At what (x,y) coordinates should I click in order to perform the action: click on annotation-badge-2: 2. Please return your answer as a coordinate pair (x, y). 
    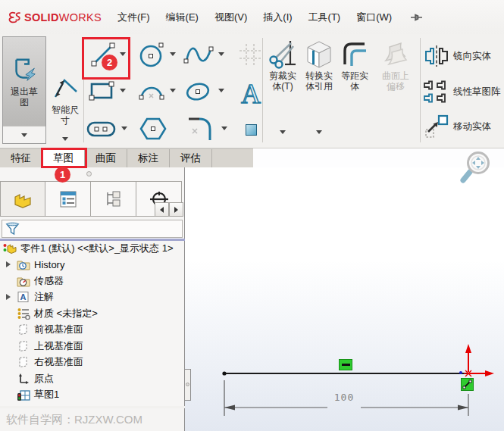
    Looking at the image, I should click on (109, 62).